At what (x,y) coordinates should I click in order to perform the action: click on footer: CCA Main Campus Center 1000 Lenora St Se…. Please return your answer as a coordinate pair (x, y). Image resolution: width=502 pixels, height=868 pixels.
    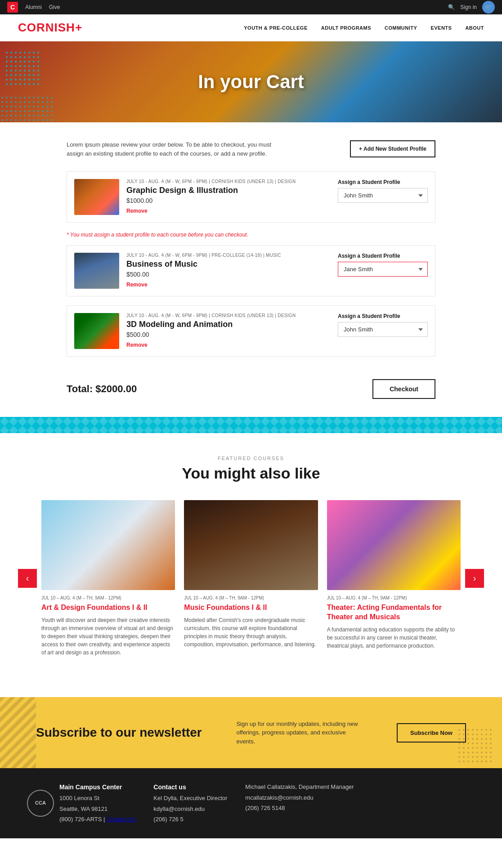
    Looking at the image, I should click on (251, 803).